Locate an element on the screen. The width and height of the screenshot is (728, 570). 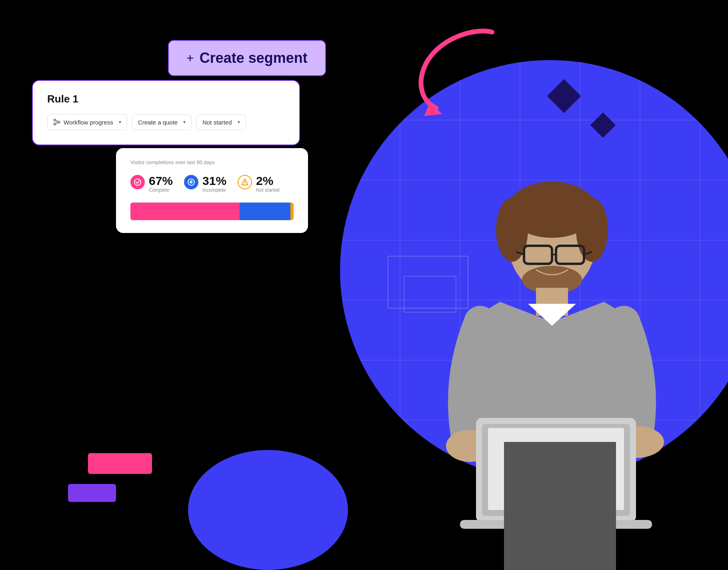
chevron-down-icon: ▾ is located at coordinates (120, 122).